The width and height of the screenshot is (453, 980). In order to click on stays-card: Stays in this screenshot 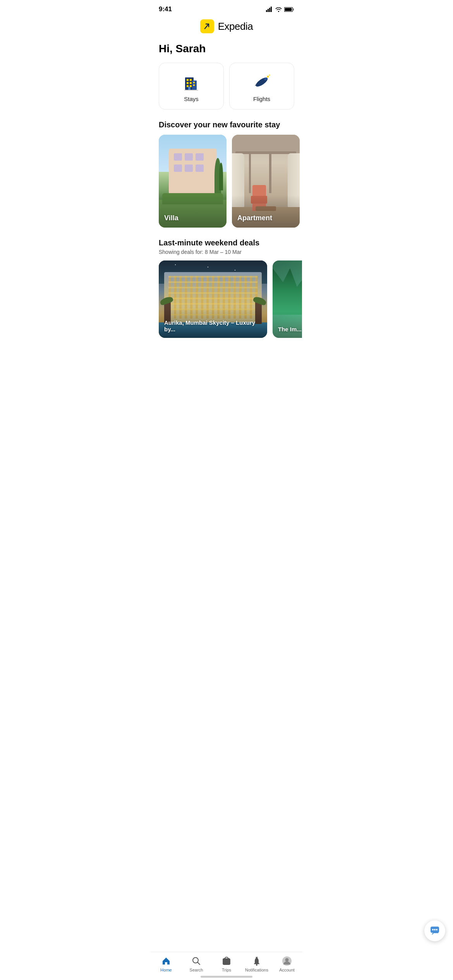, I will do `click(191, 86)`.